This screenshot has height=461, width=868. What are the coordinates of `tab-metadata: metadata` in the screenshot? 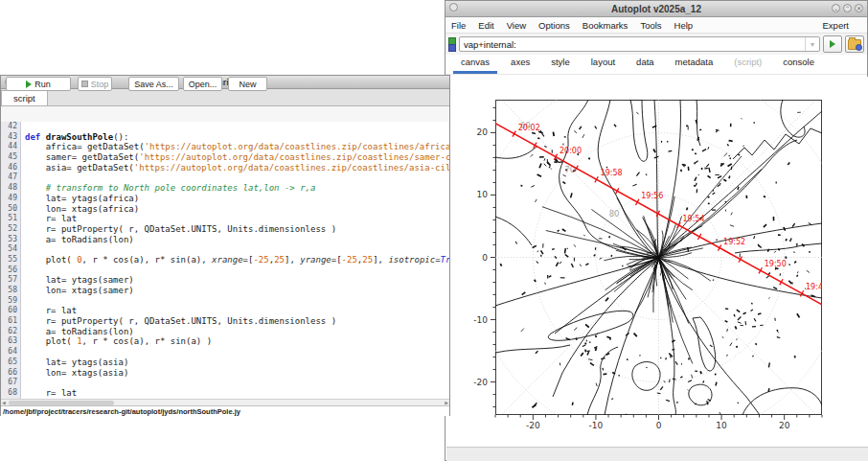 It's located at (695, 63).